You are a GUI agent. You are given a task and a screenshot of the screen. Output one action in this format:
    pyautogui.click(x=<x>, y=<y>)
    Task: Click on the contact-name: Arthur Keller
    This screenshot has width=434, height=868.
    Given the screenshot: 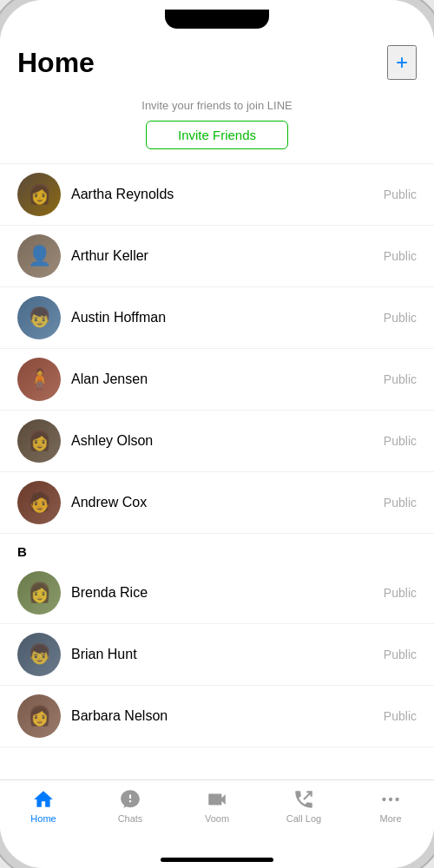 What is the action you would take?
    pyautogui.click(x=222, y=256)
    